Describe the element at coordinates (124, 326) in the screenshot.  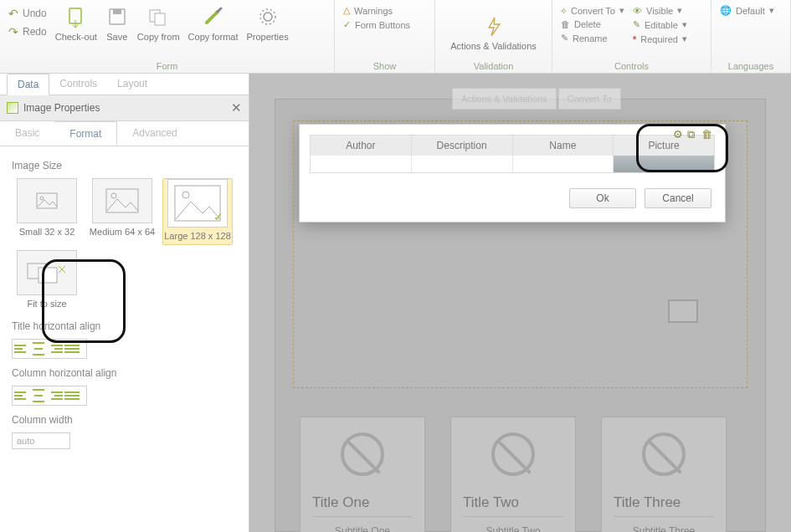
I see `title-halign-label: Title horizontal align` at that location.